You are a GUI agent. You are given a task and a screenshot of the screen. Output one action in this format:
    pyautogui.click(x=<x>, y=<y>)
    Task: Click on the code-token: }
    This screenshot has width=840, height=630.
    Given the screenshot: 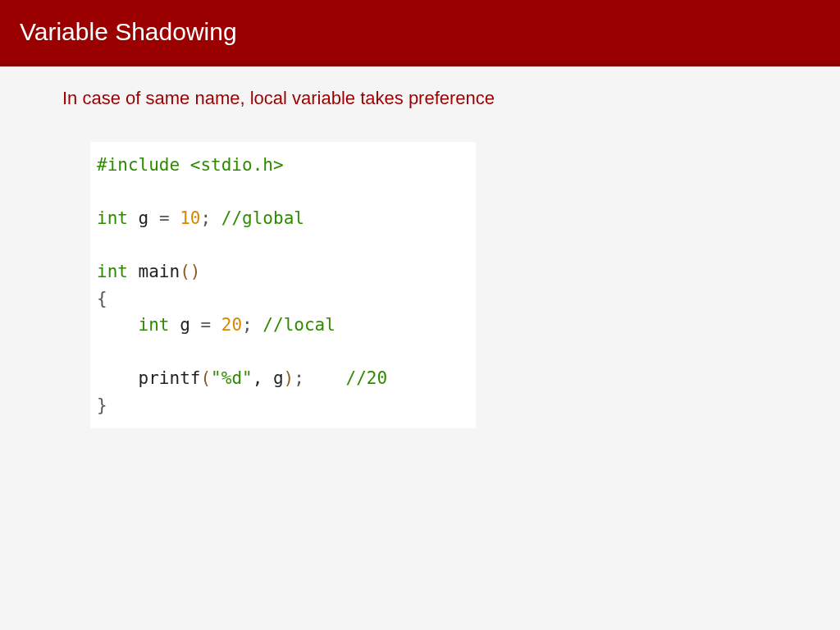 What is the action you would take?
    pyautogui.click(x=102, y=405)
    